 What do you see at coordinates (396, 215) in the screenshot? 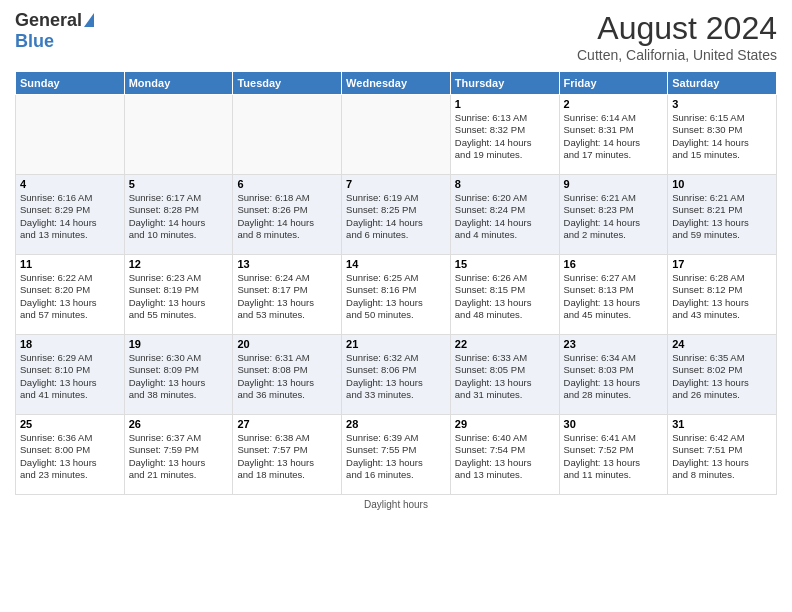
I see `table-row: 7Sunrise: 6:19 AM Sunset: 8:25 PM Daylig…` at bounding box center [396, 215].